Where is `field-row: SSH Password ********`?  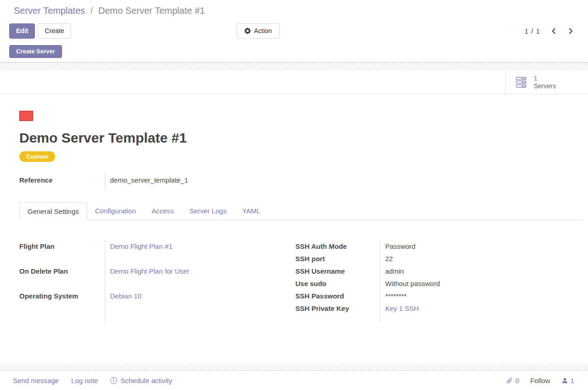
field-row: SSH Password ******** is located at coordinates (368, 296).